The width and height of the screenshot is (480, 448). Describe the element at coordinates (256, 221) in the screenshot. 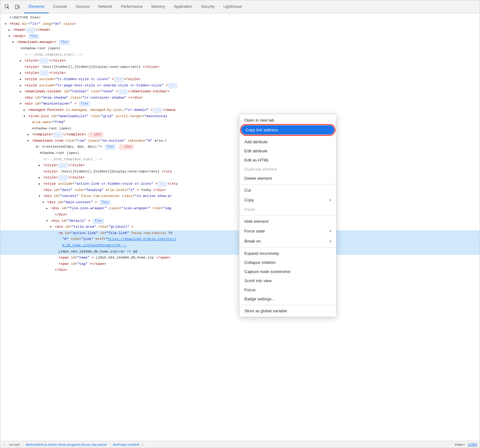

I see `menu-item-label: Hide element` at that location.